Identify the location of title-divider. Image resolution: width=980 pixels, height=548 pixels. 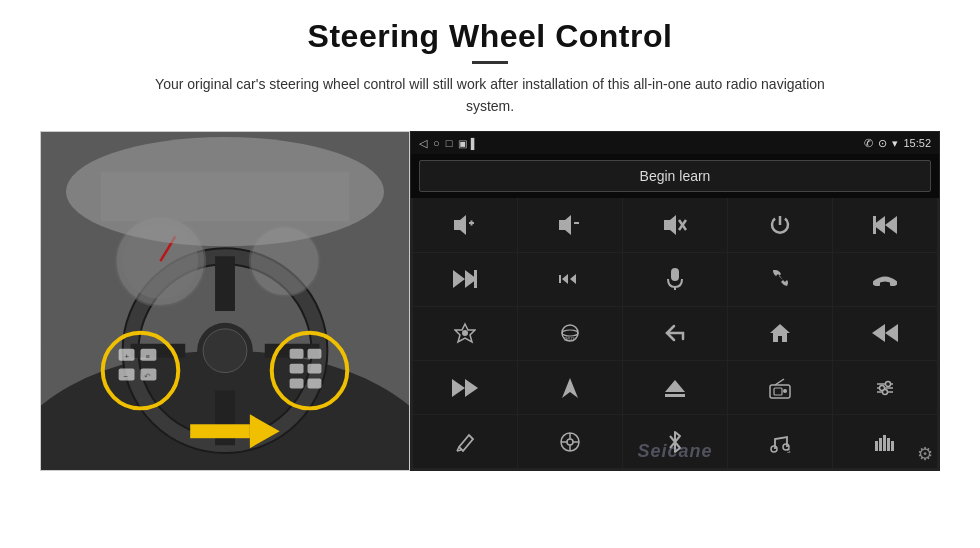
(490, 62).